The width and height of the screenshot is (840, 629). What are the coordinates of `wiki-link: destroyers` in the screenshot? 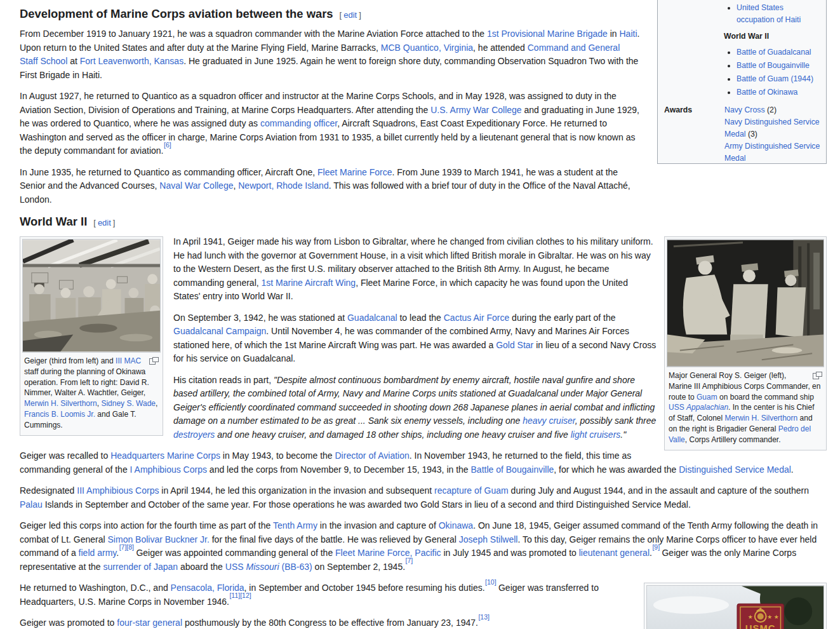 It's located at (194, 435).